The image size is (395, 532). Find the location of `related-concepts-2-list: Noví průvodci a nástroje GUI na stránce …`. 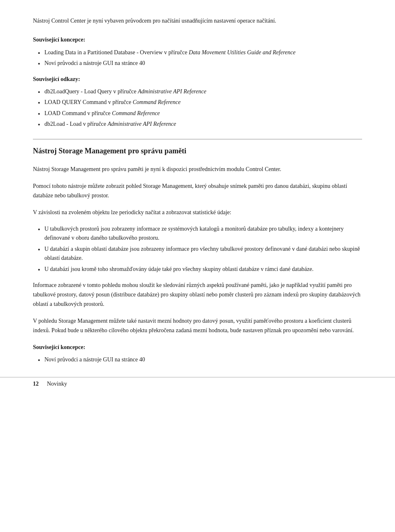

related-concepts-2-list: Noví průvodci a nástroje GUI na stránce … is located at coordinates (198, 360).